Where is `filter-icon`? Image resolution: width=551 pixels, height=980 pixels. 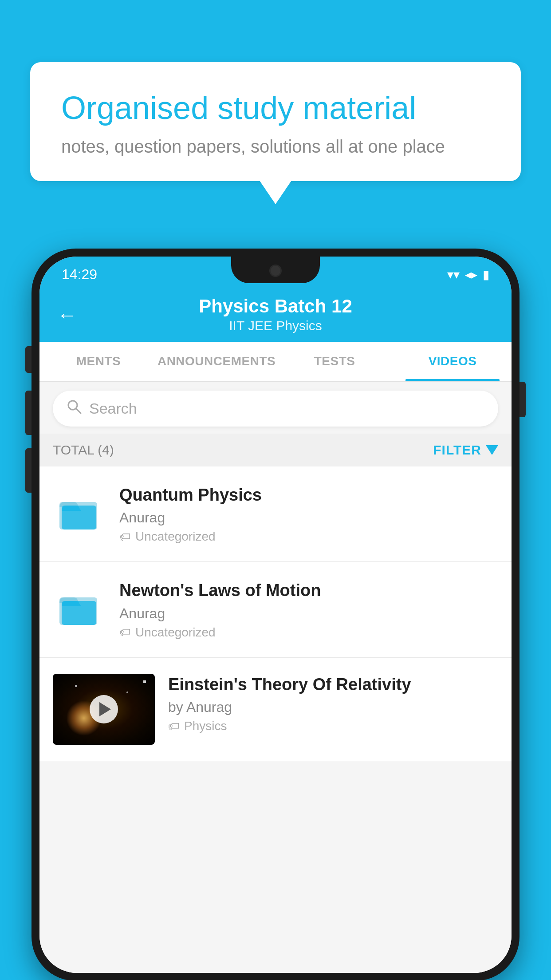
filter-icon is located at coordinates (492, 450).